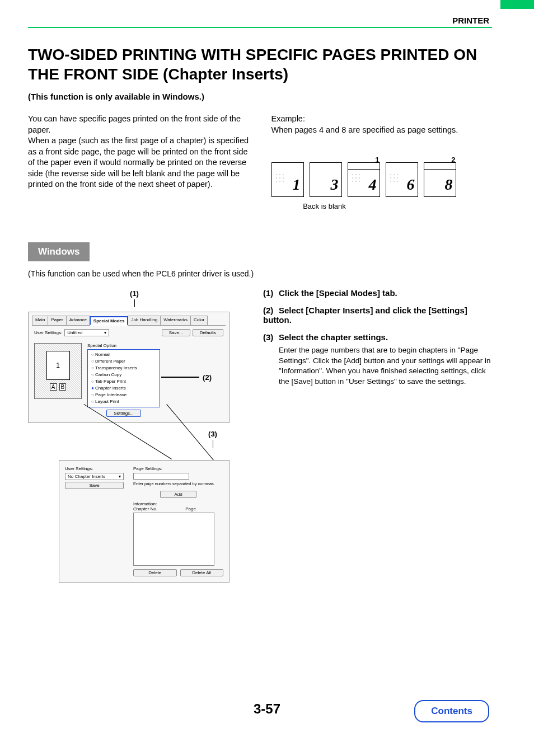  What do you see at coordinates (139, 162) in the screenshot?
I see `intro-text: You can have specific pages printed on t…` at bounding box center [139, 162].